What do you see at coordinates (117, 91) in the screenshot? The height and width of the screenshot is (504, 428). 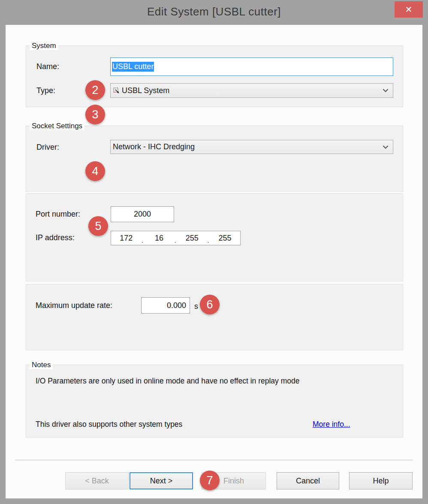 I see `usbl-system-icon` at bounding box center [117, 91].